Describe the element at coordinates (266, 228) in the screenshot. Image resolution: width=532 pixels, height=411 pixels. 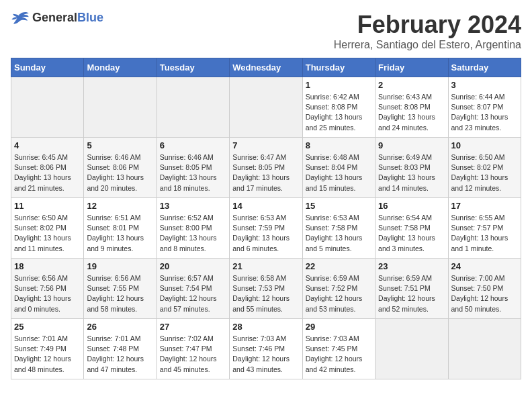
I see `calendar-week-row: 11Sunrise: 6:50 AM Sunset: 8:02 PM Dayli…` at that location.